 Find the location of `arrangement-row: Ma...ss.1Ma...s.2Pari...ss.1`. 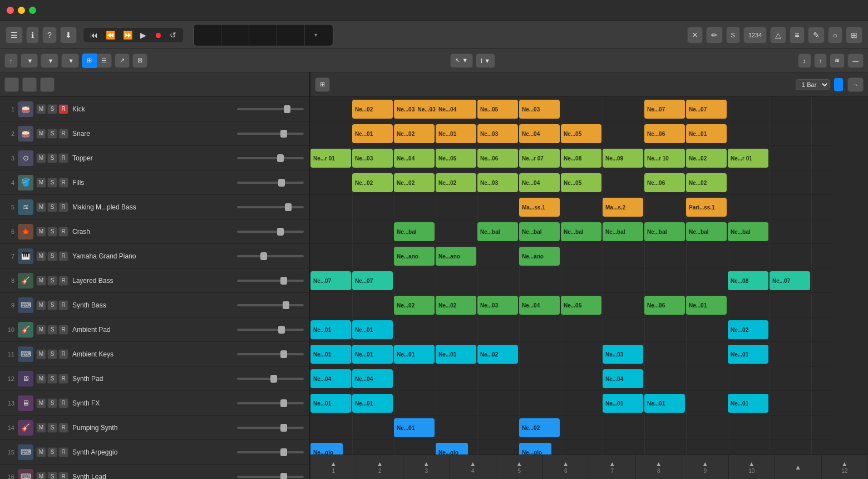

arrangement-row: Ma...ss.1Ma...s.2Pari...ss.1 is located at coordinates (572, 207).